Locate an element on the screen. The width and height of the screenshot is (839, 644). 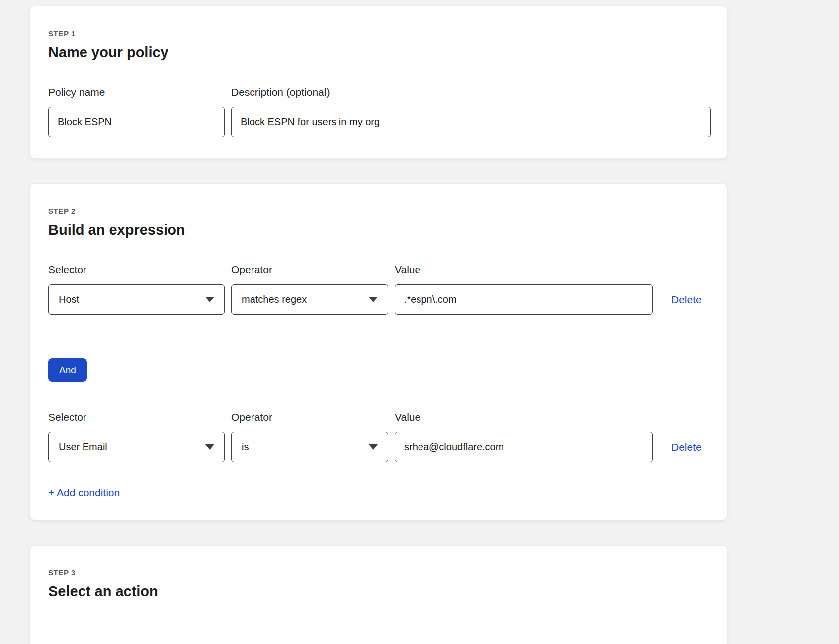
selector-dropdown-2-value: User Email is located at coordinates (83, 447).